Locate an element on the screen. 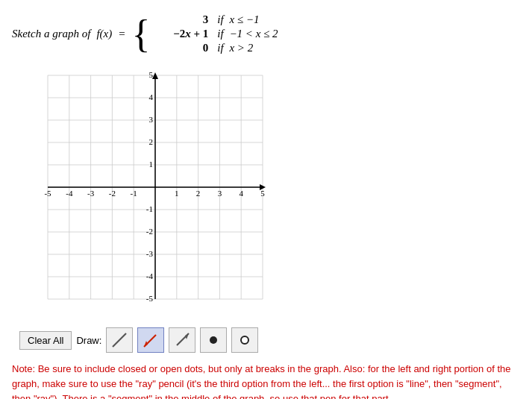 The height and width of the screenshot is (399, 532). case-cond-3: if x > 2 is located at coordinates (248, 48).